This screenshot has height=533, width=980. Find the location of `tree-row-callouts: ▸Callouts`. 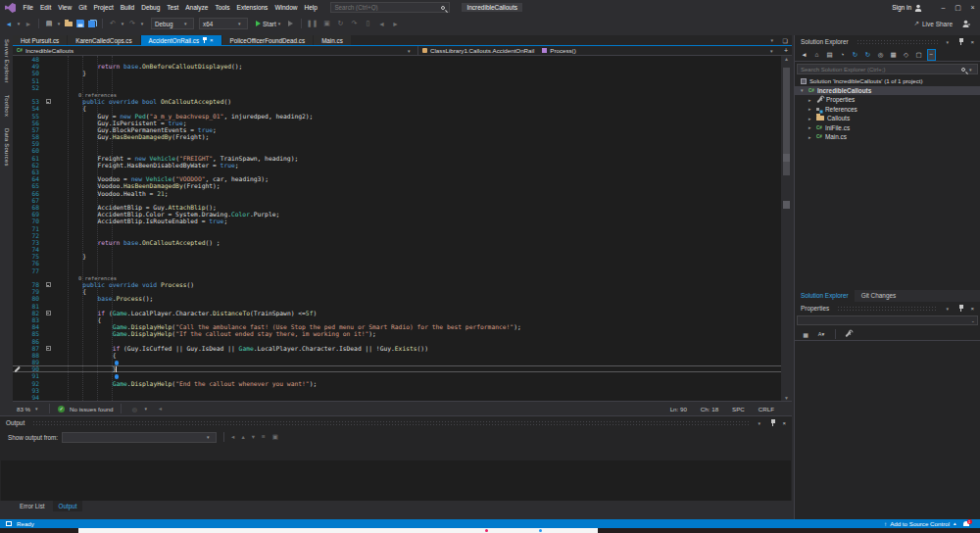

tree-row-callouts: ▸Callouts is located at coordinates (888, 119).